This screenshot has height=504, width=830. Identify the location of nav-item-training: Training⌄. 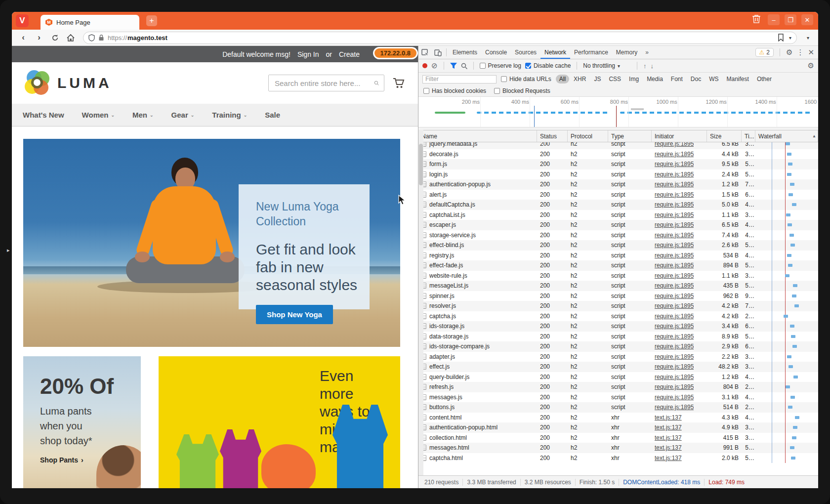
(229, 115).